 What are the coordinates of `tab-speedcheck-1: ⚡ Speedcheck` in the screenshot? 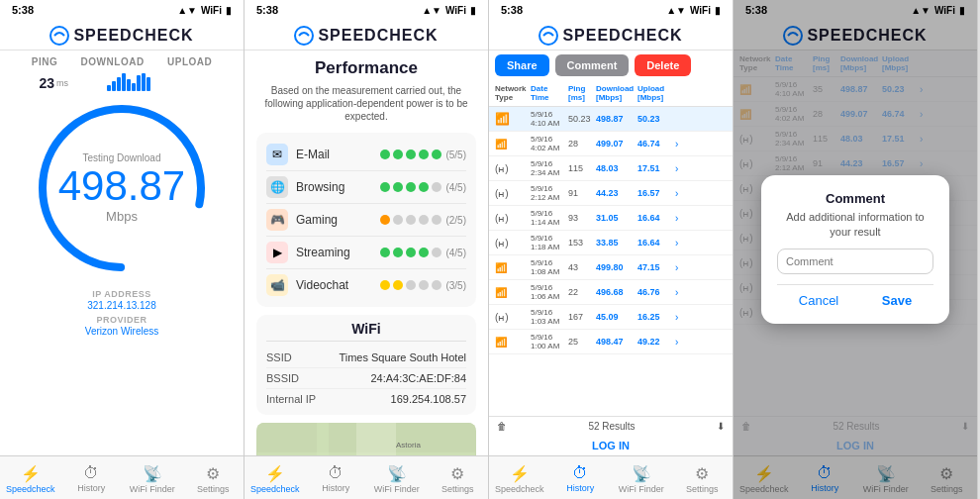 It's located at (31, 479).